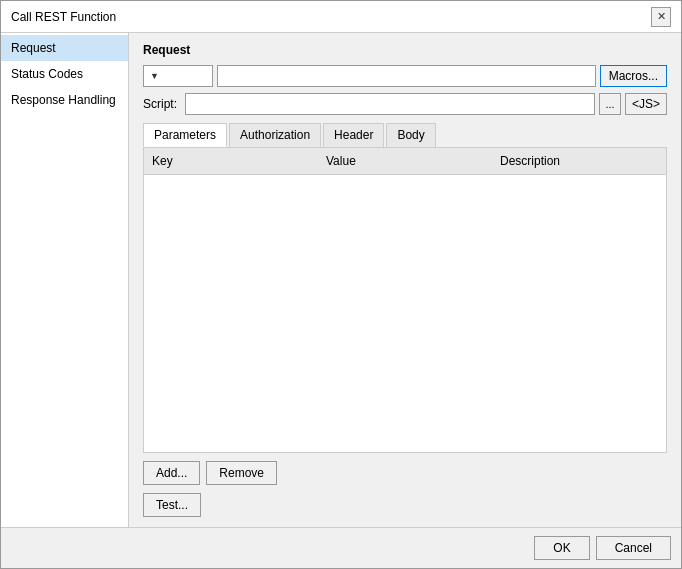  What do you see at coordinates (154, 76) in the screenshot?
I see `method-dropdown-arrow: ▼` at bounding box center [154, 76].